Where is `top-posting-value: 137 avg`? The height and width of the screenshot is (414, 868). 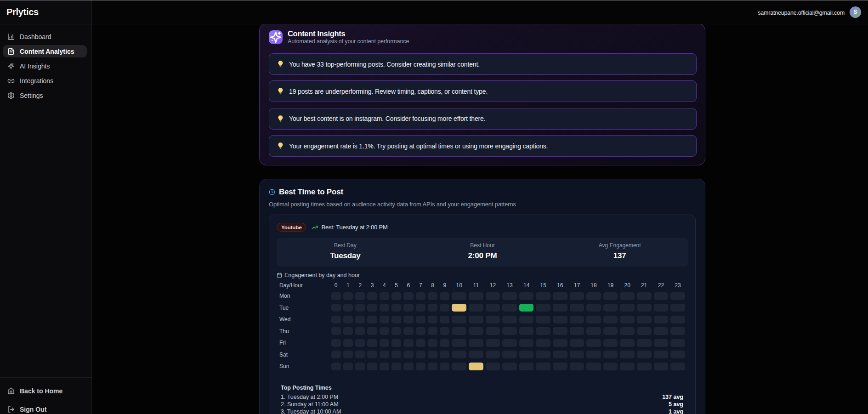 top-posting-value: 137 avg is located at coordinates (673, 397).